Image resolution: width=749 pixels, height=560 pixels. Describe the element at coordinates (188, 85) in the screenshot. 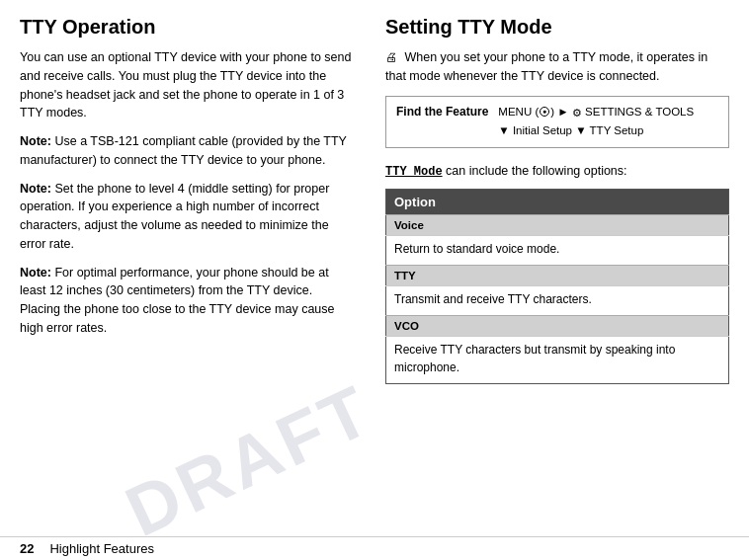

I see `left-intro: You can use an optional TTY device with …` at that location.